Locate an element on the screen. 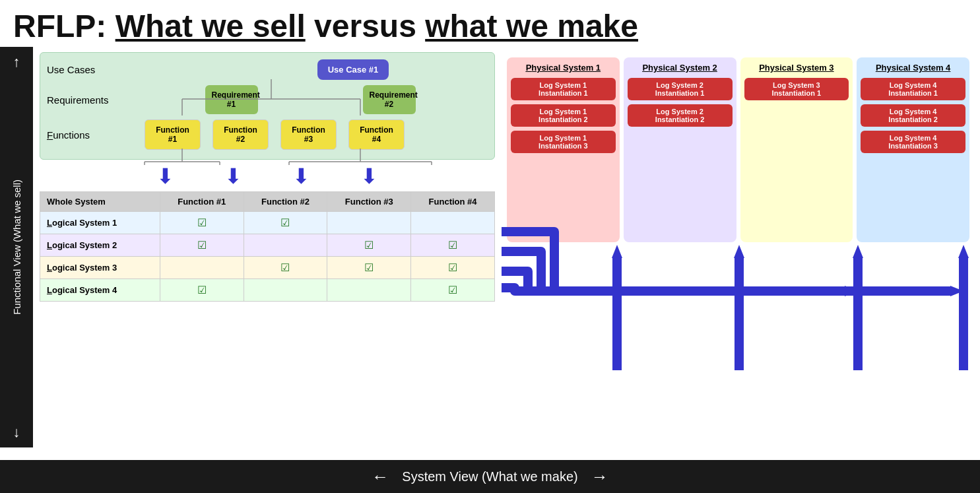  phys1-log3: Log System 1Instantiation 3 is located at coordinates (564, 142).